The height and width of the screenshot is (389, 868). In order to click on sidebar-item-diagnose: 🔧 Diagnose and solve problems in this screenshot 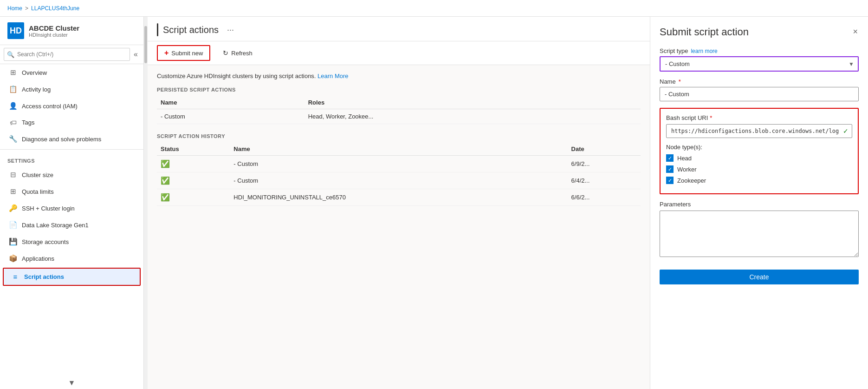, I will do `click(71, 139)`.